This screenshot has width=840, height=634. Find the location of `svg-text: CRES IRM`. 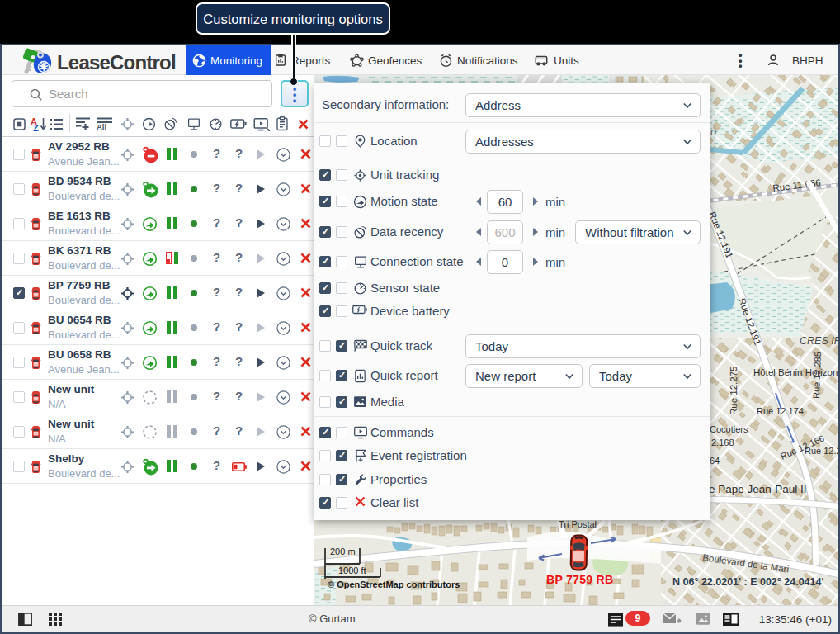

svg-text: CRES IRM is located at coordinates (819, 341).